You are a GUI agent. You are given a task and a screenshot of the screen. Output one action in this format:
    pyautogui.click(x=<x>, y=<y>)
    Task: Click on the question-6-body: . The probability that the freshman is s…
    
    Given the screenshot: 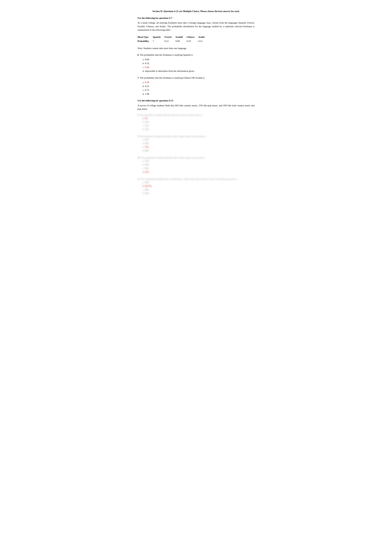 What is the action you would take?
    pyautogui.click(x=166, y=55)
    